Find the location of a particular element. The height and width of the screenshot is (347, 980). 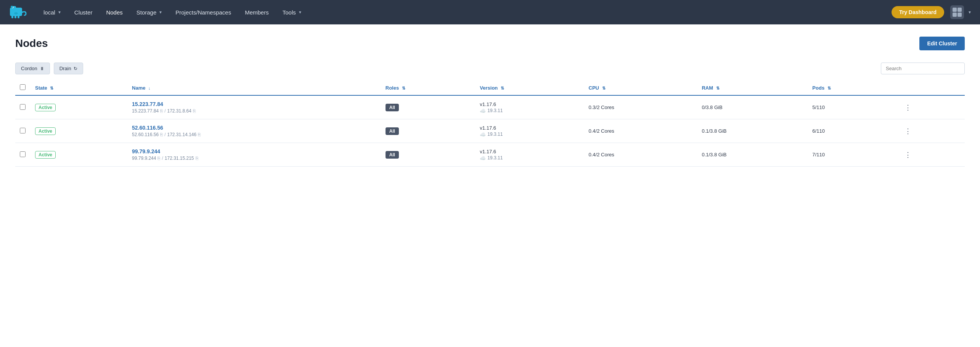

row-pods-2: 7/110 is located at coordinates (853, 155).